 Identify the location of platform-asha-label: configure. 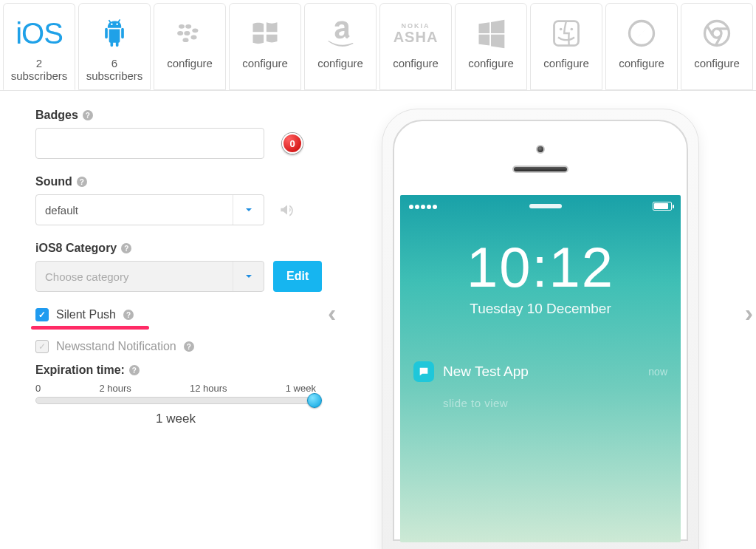
(416, 64).